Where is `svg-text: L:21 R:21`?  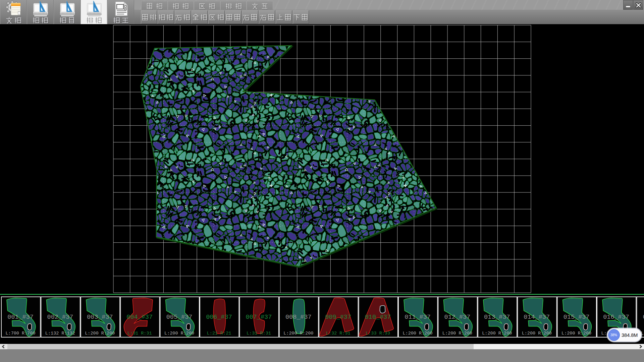 svg-text: L:21 R:21 is located at coordinates (219, 333).